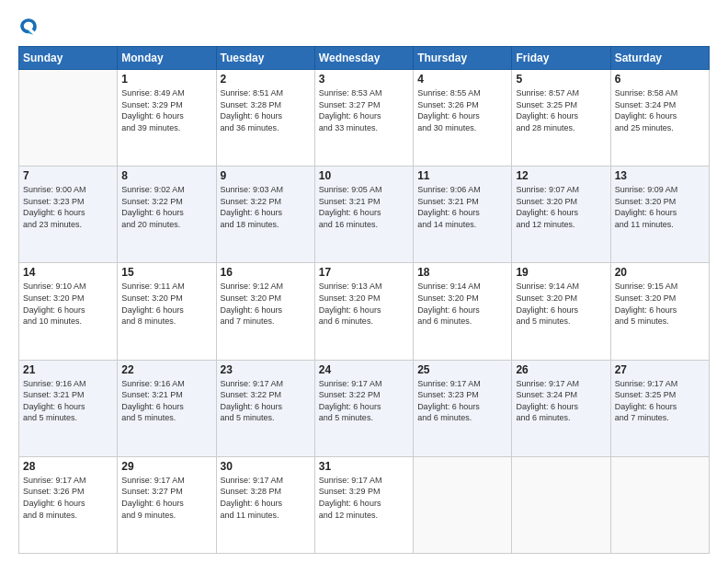 The image size is (728, 563). Describe the element at coordinates (68, 408) in the screenshot. I see `calendar-cell: 21Sunrise: 9:16 AM Sunset: 3:21 PM Dayli…` at that location.